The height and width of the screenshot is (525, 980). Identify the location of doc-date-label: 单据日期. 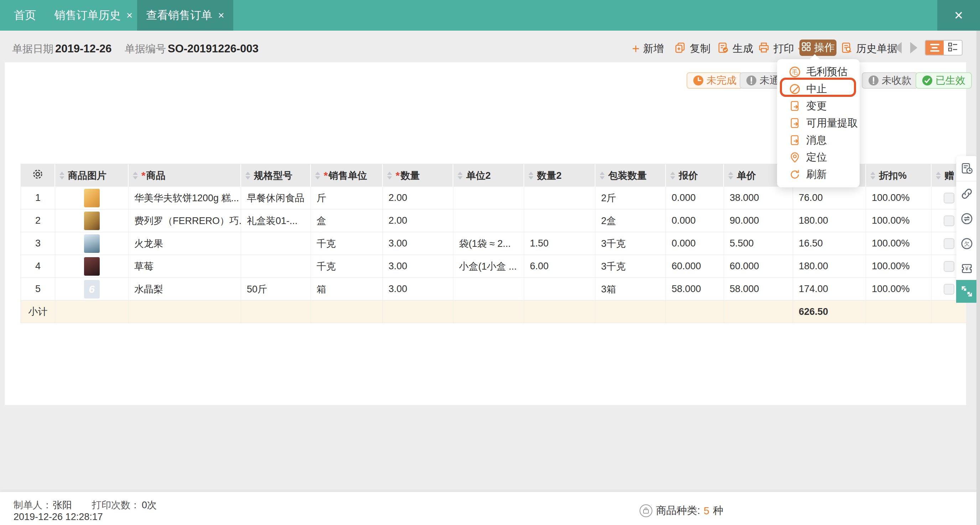
(33, 49).